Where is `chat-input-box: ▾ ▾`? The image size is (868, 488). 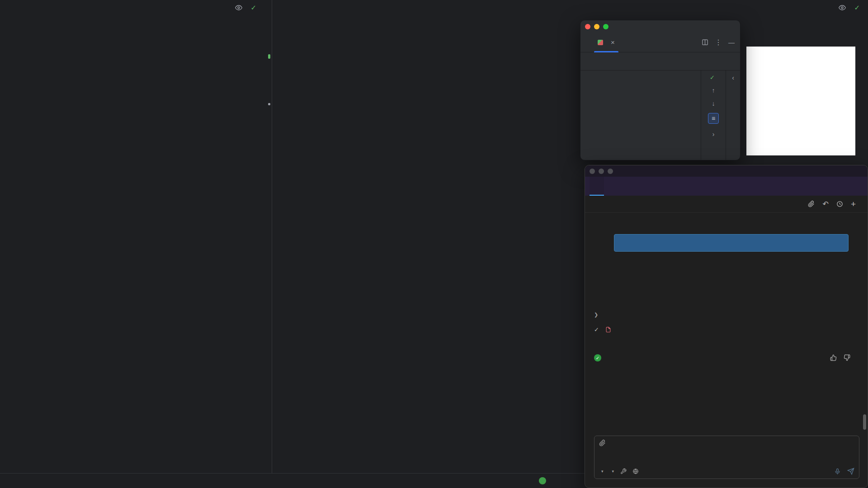
chat-input-box: ▾ ▾ is located at coordinates (727, 457).